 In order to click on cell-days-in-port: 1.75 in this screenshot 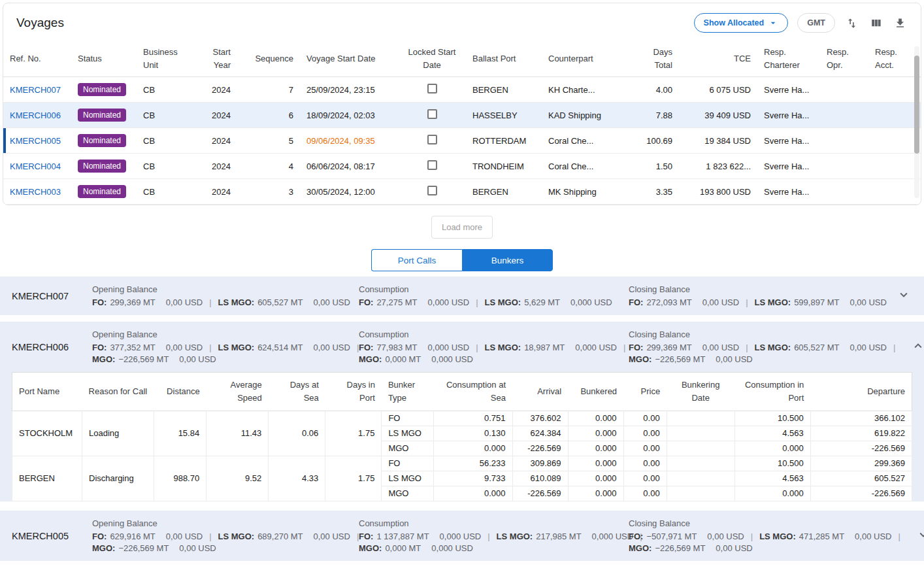, I will do `click(354, 479)`.